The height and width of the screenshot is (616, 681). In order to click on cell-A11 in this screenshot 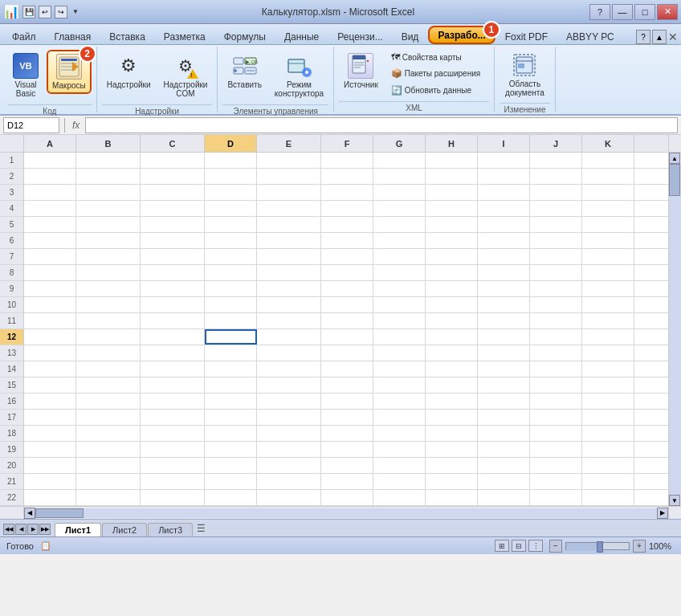, I will do `click(50, 321)`.